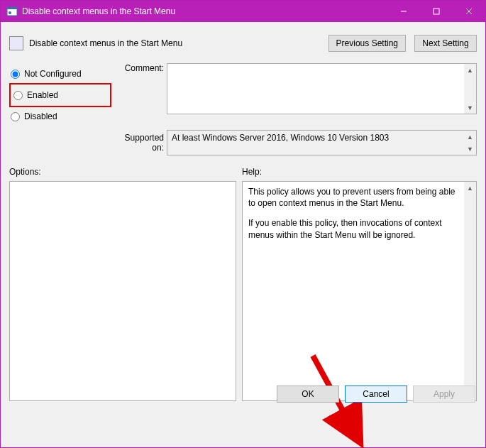  Describe the element at coordinates (204, 11) in the screenshot. I see `window-title: Disable context menus in the Start Menu` at that location.